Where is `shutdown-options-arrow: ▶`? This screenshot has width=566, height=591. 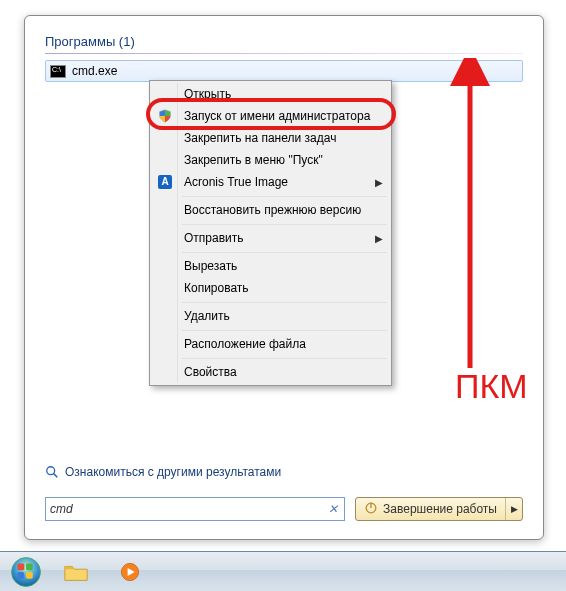 shutdown-options-arrow: ▶ is located at coordinates (514, 509).